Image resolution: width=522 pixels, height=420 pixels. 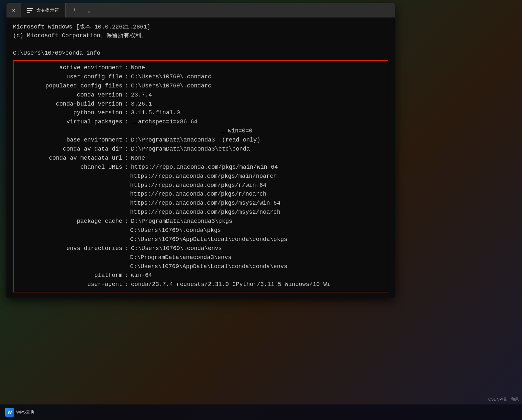 What do you see at coordinates (71, 140) in the screenshot?
I see `base-env-label: base environment` at bounding box center [71, 140].